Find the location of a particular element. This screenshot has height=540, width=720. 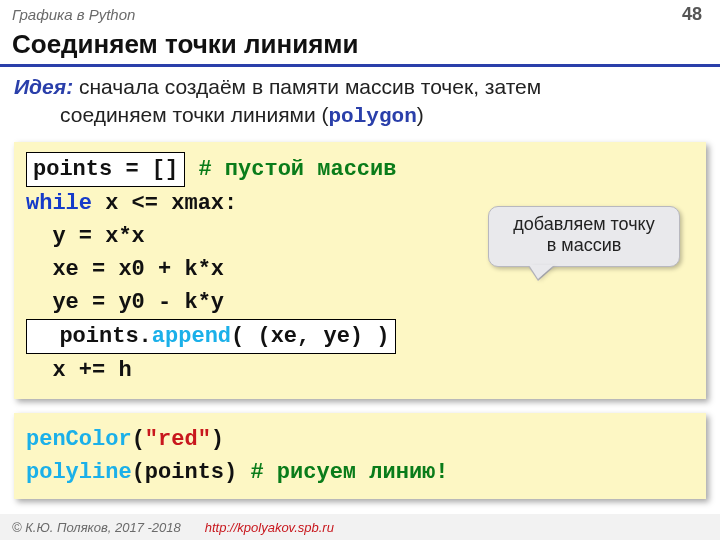

code-highlight-2: points.append( (xe, ye) ) is located at coordinates (211, 336).